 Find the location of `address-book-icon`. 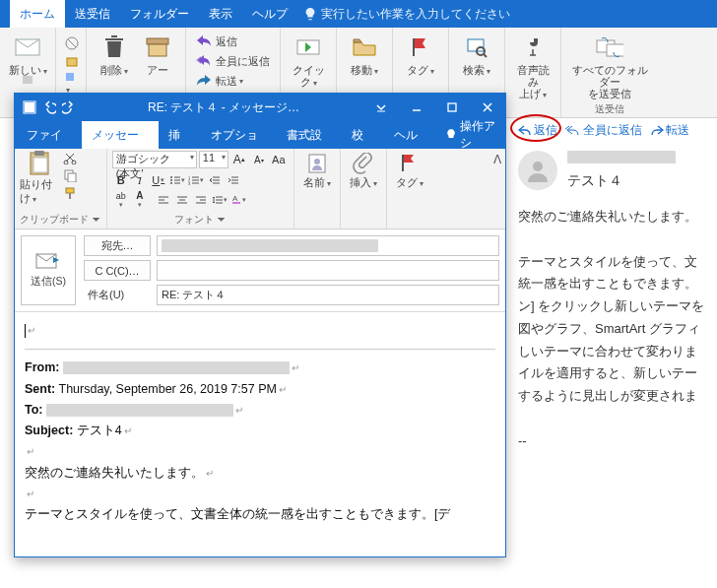

address-book-icon is located at coordinates (317, 163).